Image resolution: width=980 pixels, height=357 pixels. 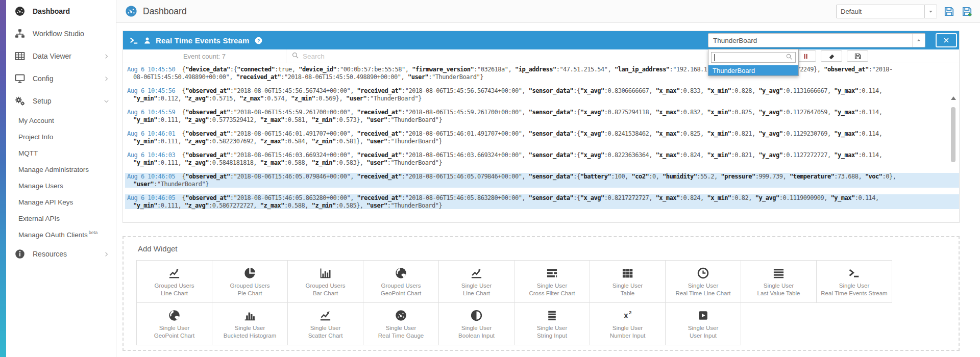 I want to click on log-timestamp: Aug 6 10:46:01, so click(x=151, y=134).